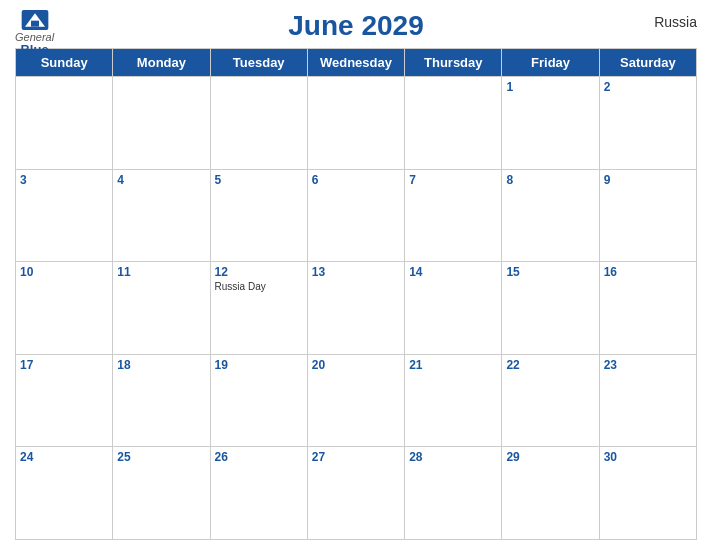 This screenshot has height=550, width=712. I want to click on table-row: 3, so click(64, 216).